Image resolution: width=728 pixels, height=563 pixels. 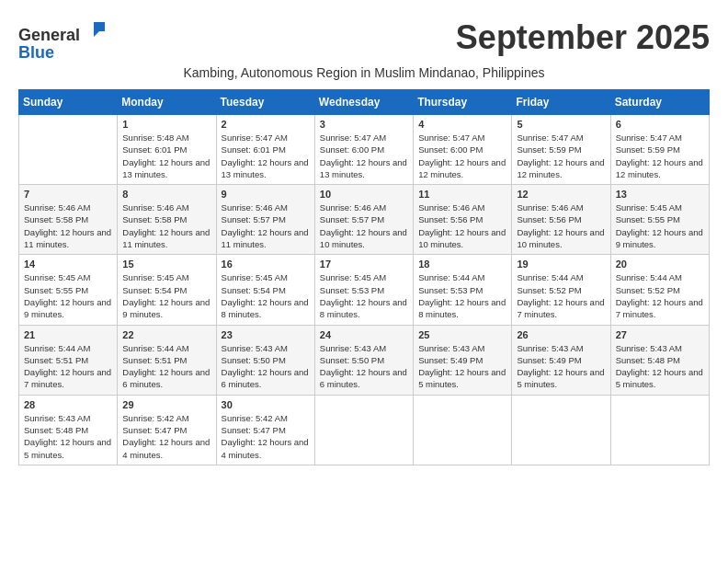 What do you see at coordinates (364, 360) in the screenshot?
I see `calendar-week-row: 21Sunrise: 5:44 AMSunset: 5:51 PMDayligh…` at bounding box center [364, 360].